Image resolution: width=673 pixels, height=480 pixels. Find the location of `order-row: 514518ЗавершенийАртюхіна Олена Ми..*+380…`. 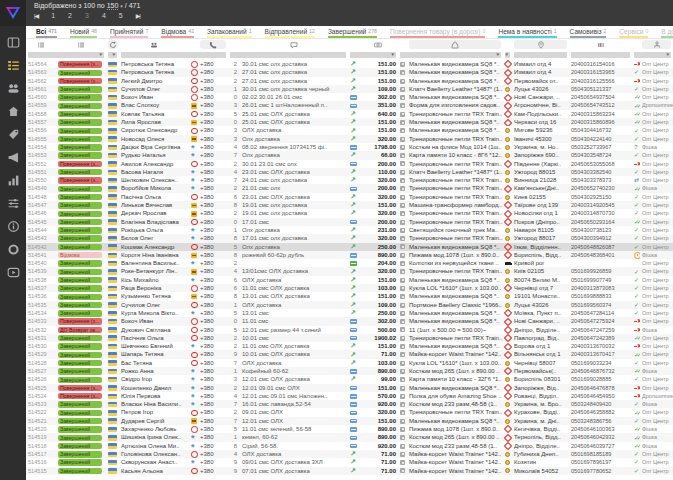

order-row: 514518ЗавершенийАртюхіна Олена Ми..*+380… is located at coordinates (350, 446).